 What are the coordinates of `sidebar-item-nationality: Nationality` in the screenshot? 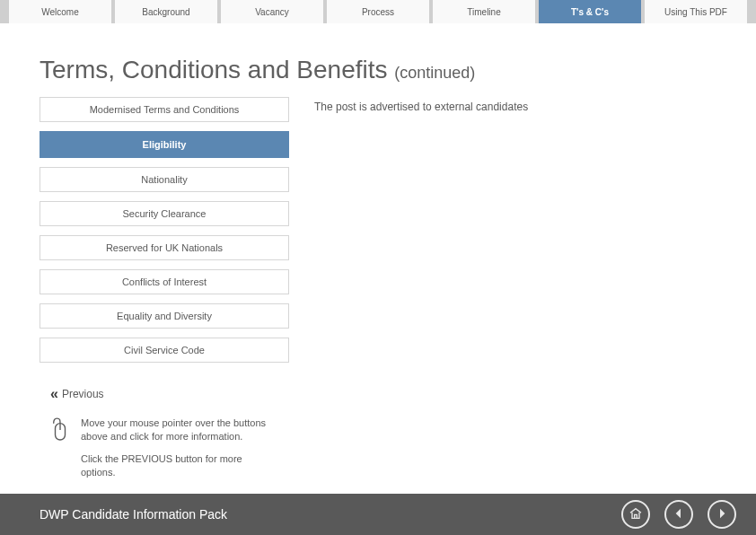 It's located at (164, 180).